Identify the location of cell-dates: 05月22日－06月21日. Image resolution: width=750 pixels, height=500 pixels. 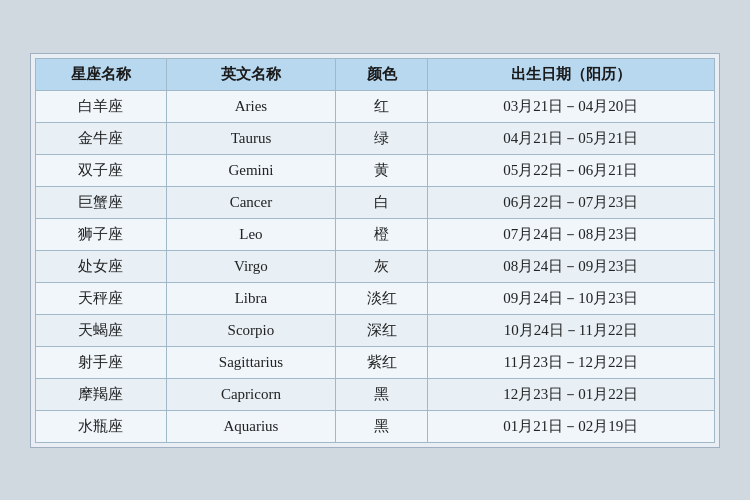
(570, 170).